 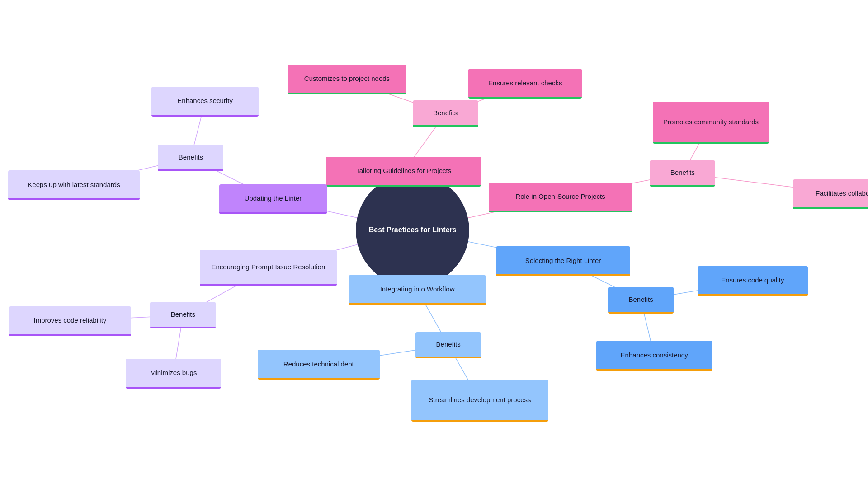 I want to click on benefits-integrating-node: Benefits, so click(x=448, y=345).